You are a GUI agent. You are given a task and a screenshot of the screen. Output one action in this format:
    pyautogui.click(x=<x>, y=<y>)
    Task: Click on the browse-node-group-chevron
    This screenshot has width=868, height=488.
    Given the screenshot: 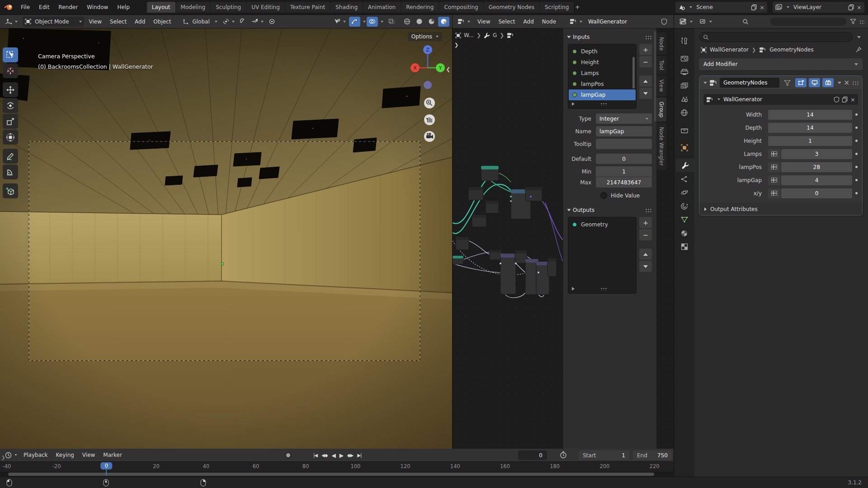 What is the action you would take?
    pyautogui.click(x=719, y=99)
    